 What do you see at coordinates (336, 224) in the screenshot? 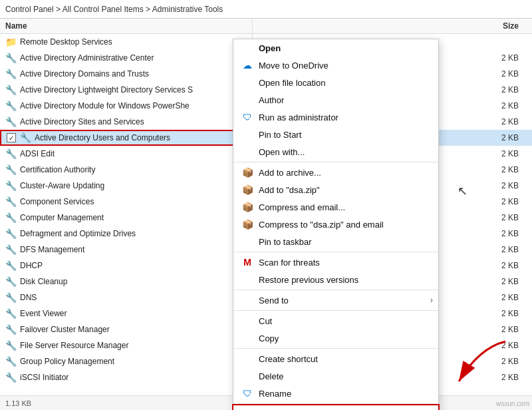
I see `context-menu-compress-dsa-email: 📦 Compress to "dsa.zip" and email` at bounding box center [336, 224].